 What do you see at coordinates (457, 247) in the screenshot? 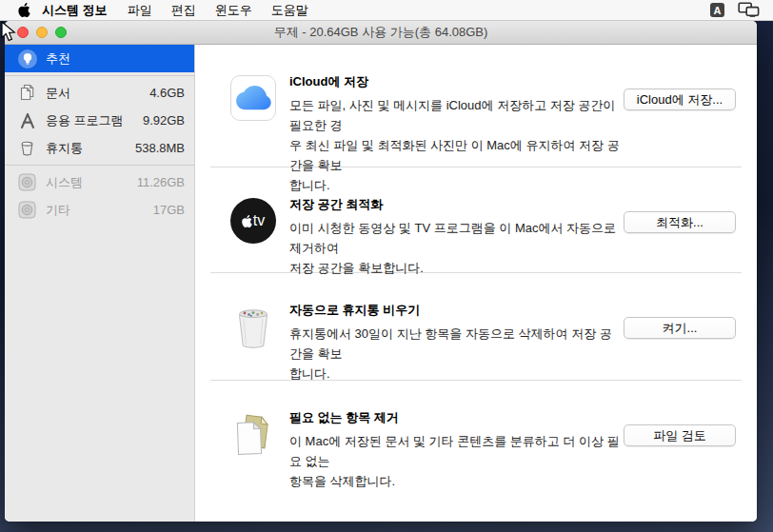
I see `section-description: 이미 시청한 동영상 및 TV 프로그램을 이 Mac에서 자동으로 제거하여 …` at bounding box center [457, 247].